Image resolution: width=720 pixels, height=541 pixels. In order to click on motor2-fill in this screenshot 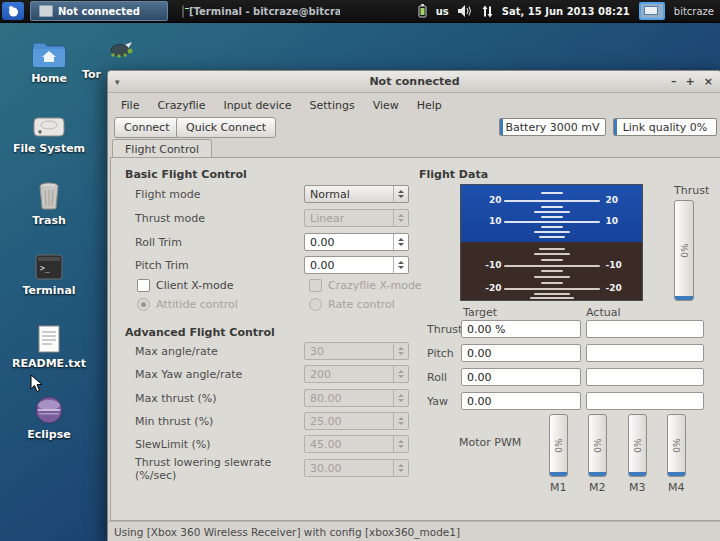, I will do `click(598, 474)`.